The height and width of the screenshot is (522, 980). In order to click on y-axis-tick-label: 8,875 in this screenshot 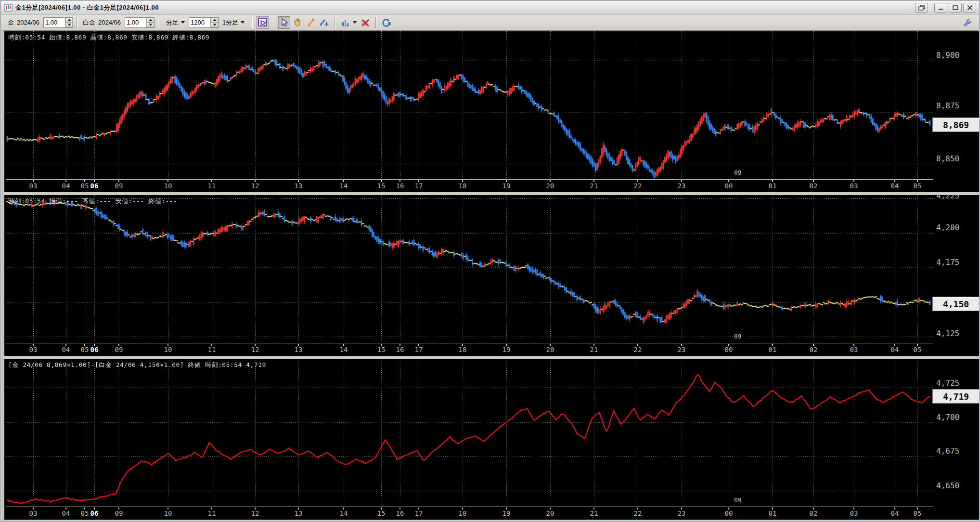, I will do `click(948, 106)`.